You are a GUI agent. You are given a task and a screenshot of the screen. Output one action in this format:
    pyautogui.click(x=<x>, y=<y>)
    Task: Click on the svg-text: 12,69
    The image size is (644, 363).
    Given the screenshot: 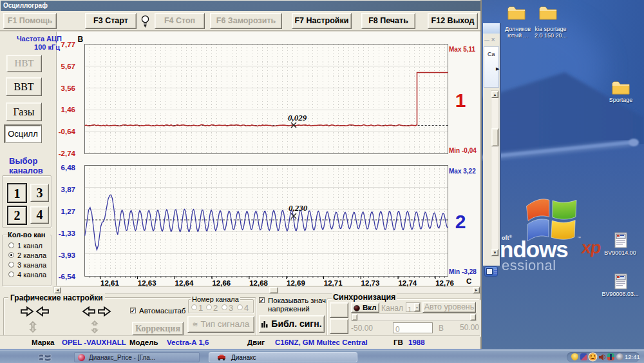 What is the action you would take?
    pyautogui.click(x=296, y=283)
    